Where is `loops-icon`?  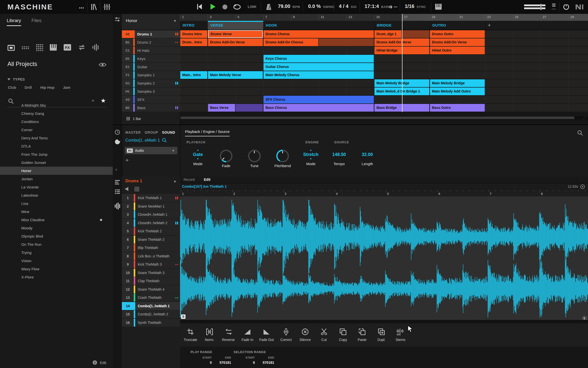 loops-icon is located at coordinates (82, 48).